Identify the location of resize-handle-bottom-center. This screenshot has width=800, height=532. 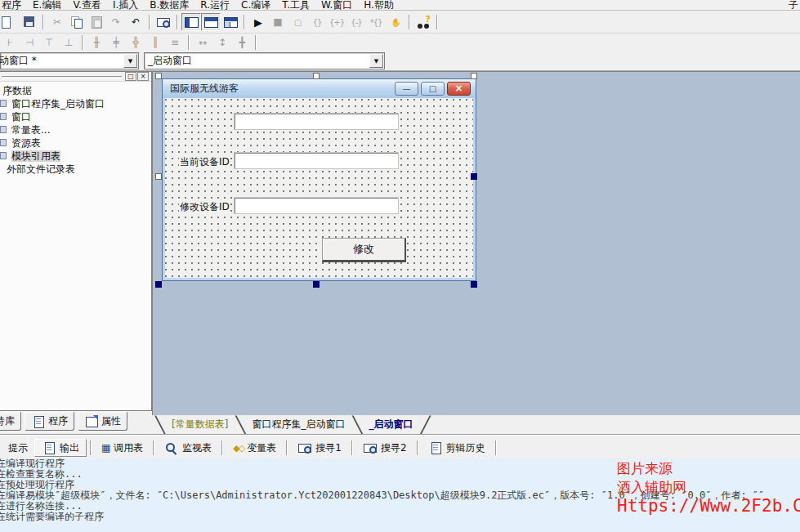
(316, 284).